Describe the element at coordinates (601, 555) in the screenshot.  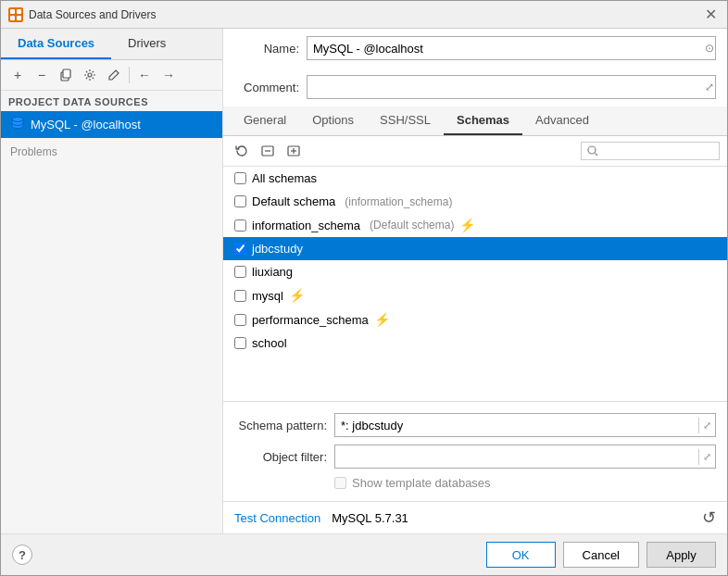
I see `cancel-button: Cancel` at that location.